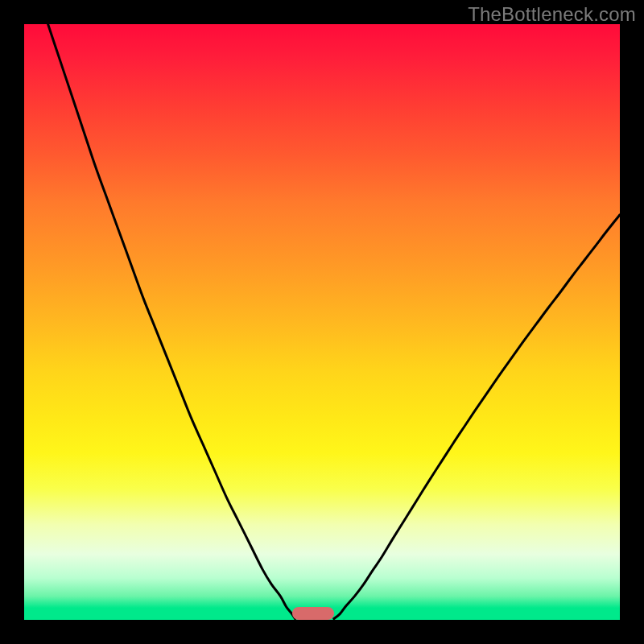 This screenshot has width=644, height=644. What do you see at coordinates (313, 613) in the screenshot?
I see `min-marker` at bounding box center [313, 613].